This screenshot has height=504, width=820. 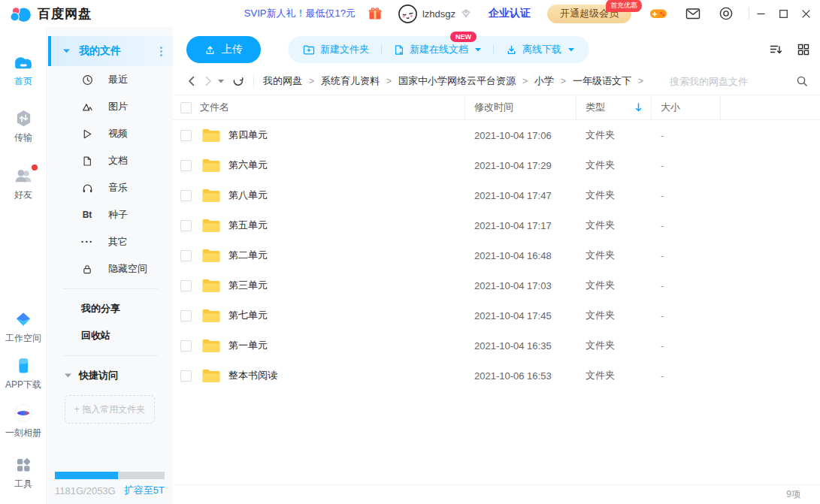 I want to click on gift-icon, so click(x=375, y=14).